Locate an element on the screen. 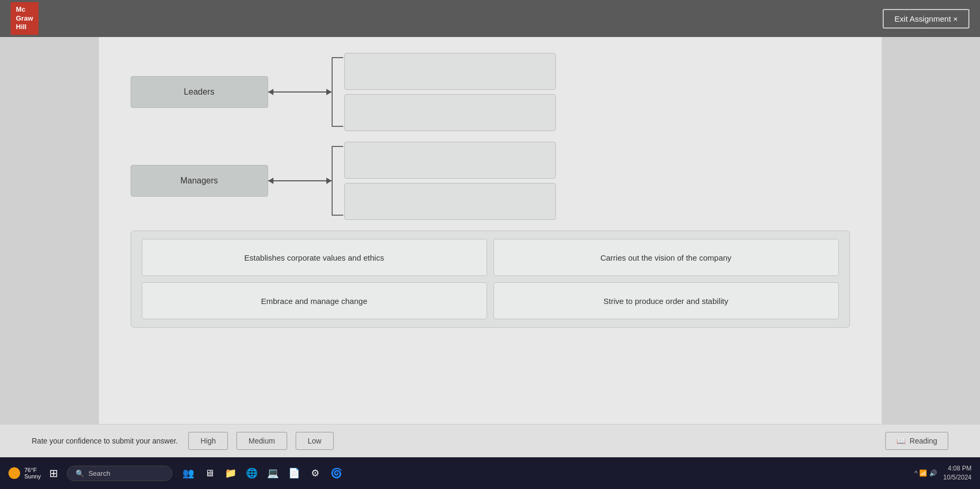  top-bar: Mc Graw Hill Exit Assignment × is located at coordinates (490, 19).